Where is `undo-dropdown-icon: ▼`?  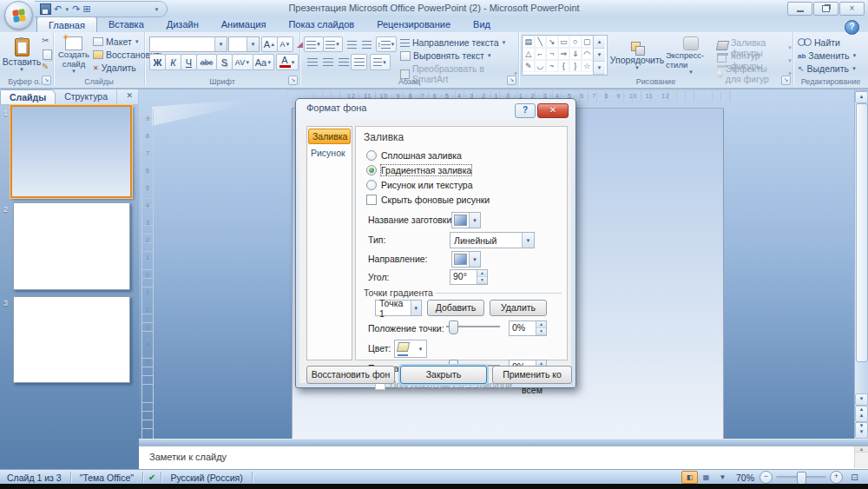
undo-dropdown-icon: ▼ is located at coordinates (67, 10).